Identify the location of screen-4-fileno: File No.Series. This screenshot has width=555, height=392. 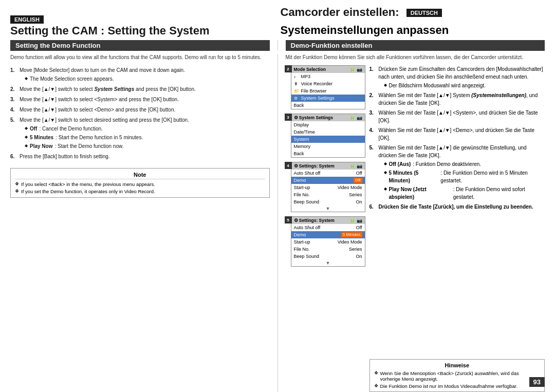
(328, 195).